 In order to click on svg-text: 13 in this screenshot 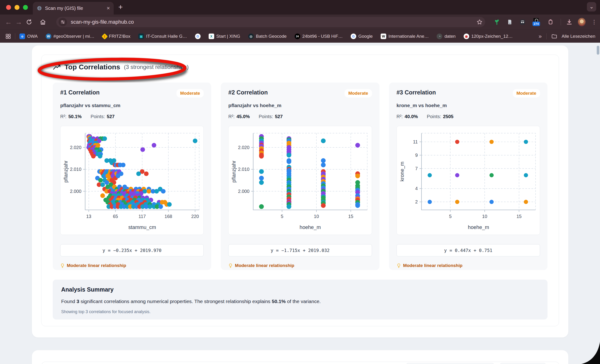, I will do `click(89, 216)`.